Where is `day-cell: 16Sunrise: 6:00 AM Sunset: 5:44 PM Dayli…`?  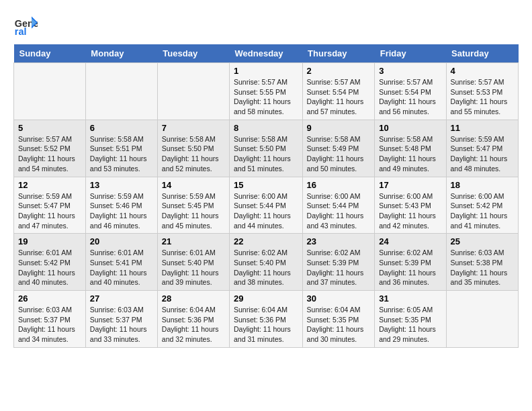 day-cell: 16Sunrise: 6:00 AM Sunset: 5:44 PM Dayli… is located at coordinates (339, 205).